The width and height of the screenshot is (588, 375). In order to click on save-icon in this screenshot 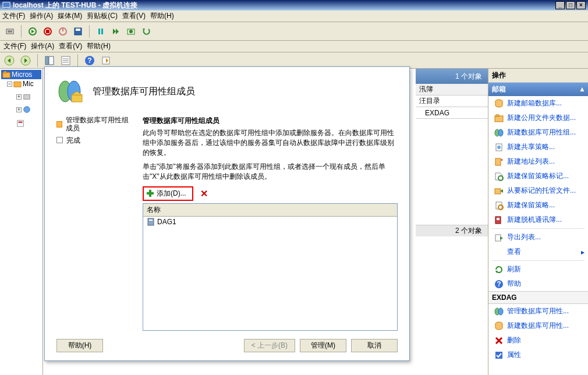, I will do `click(78, 31)`.